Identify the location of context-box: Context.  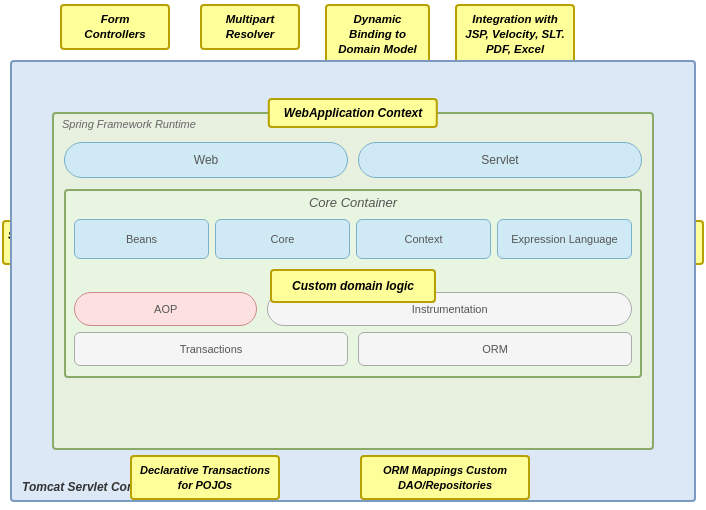
(424, 239).